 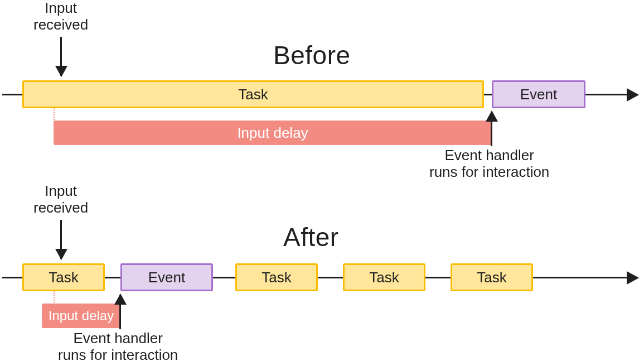 I want to click on after-task3-text: Task, so click(x=384, y=278).